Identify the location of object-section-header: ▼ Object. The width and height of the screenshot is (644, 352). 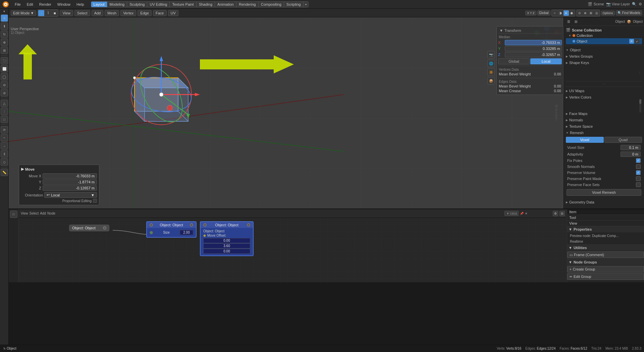
(604, 50).